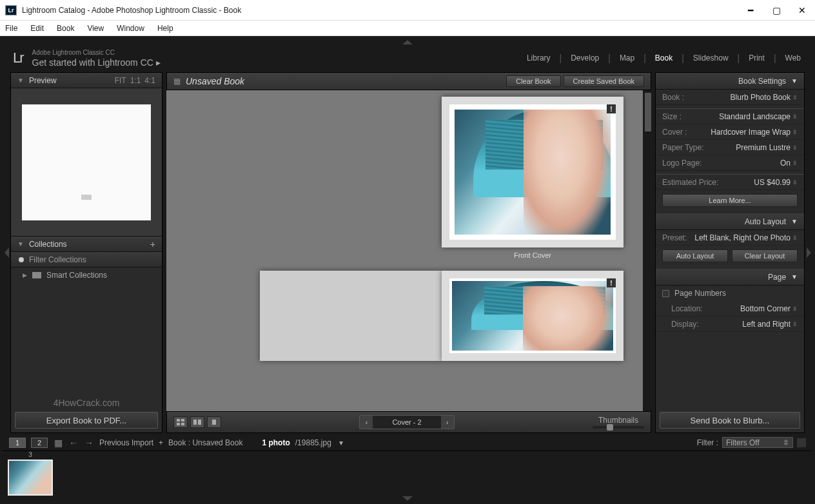  I want to click on module-develop: Develop, so click(585, 58).